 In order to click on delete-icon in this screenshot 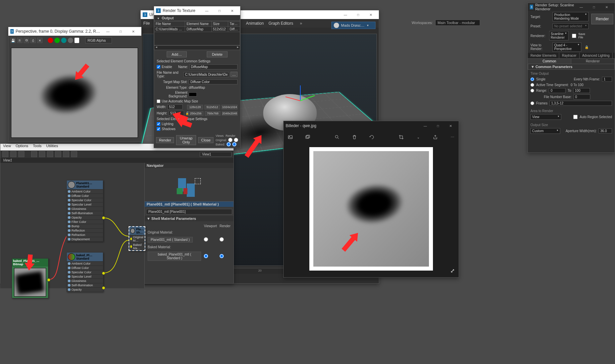, I will do `click(354, 137)`.